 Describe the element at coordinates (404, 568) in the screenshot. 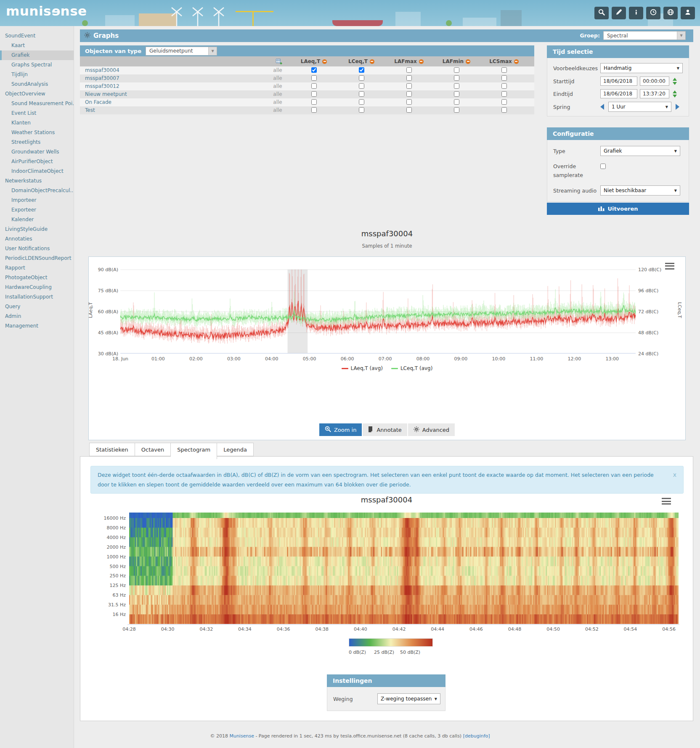

I see `spectrogram-plot` at that location.